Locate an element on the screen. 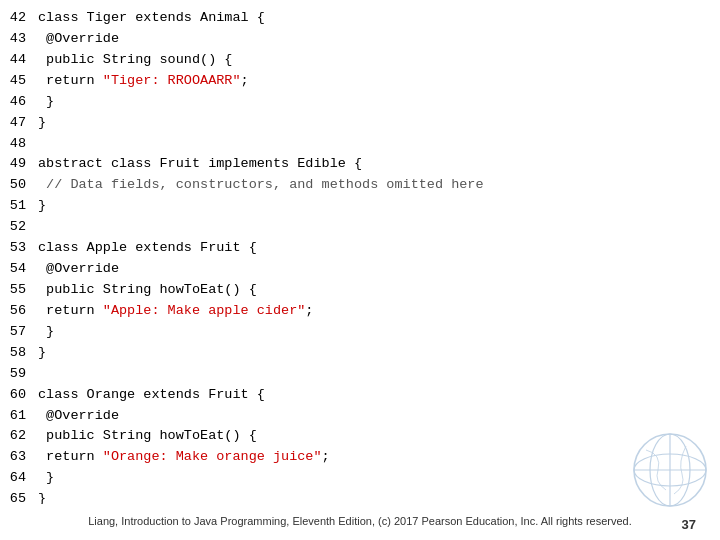 The width and height of the screenshot is (720, 540). code-line: 57 } is located at coordinates (360, 332).